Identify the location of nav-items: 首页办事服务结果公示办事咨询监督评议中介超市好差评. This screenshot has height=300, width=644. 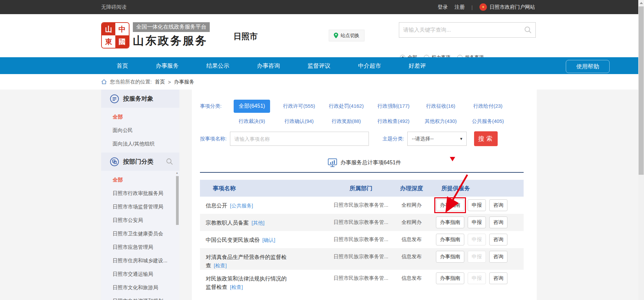
(271, 66).